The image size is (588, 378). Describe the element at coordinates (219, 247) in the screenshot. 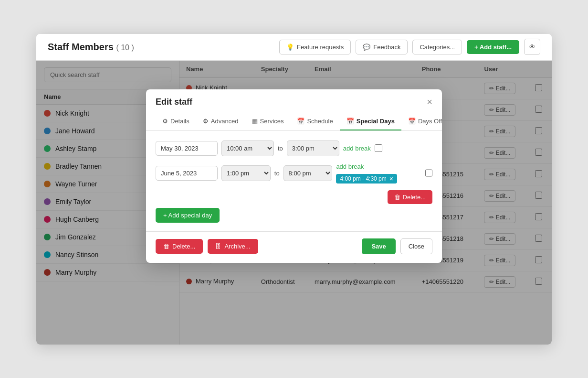

I see `archive-icon: 🗄` at that location.